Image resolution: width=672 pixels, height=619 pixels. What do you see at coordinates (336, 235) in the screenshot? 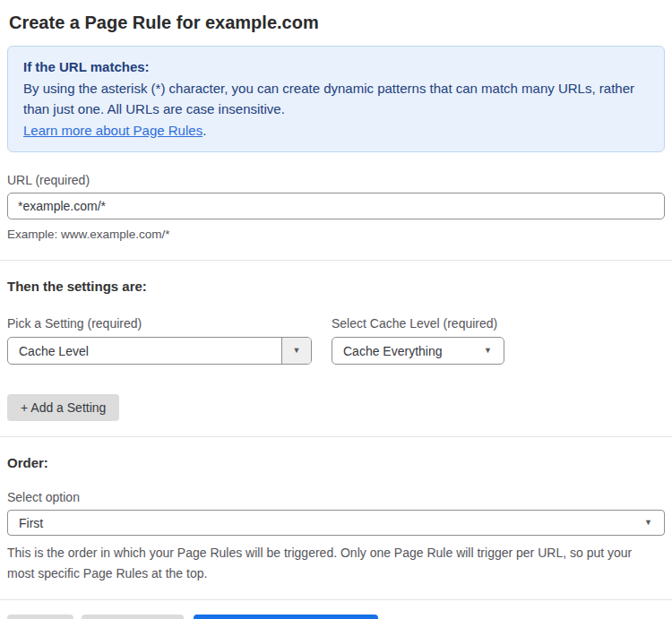
I see `url-field-hint: Example: www.example.com/*` at bounding box center [336, 235].